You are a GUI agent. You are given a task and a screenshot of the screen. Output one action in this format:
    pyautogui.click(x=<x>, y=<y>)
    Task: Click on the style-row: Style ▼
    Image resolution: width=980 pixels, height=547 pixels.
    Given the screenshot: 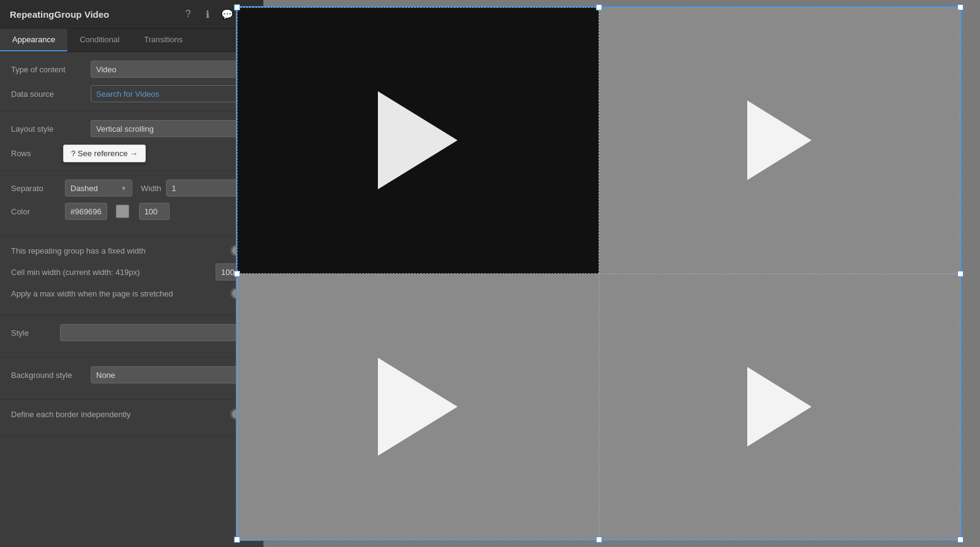 What is the action you would take?
    pyautogui.click(x=132, y=333)
    